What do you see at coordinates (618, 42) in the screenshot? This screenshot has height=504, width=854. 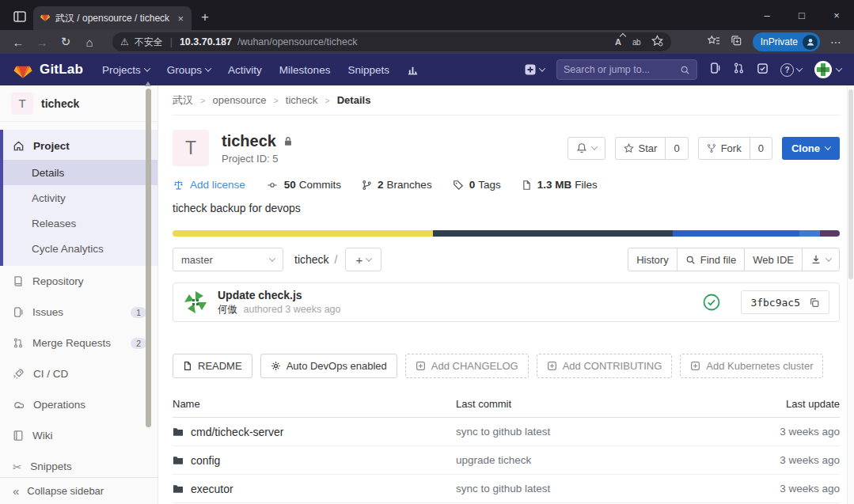 I see `read-aloud-icon: A` at bounding box center [618, 42].